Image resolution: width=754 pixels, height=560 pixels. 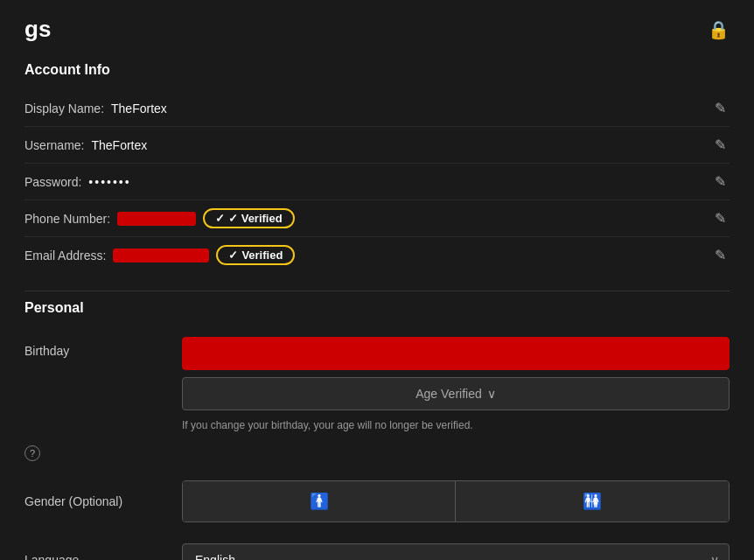 What do you see at coordinates (492, 394) in the screenshot?
I see `age-verified-chevron-icon: ∨` at bounding box center [492, 394].